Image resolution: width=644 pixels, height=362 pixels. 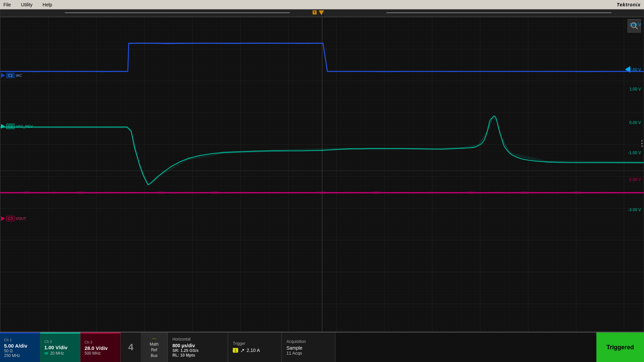 What do you see at coordinates (322, 13) in the screenshot?
I see `time-ruler: T T` at bounding box center [322, 13].